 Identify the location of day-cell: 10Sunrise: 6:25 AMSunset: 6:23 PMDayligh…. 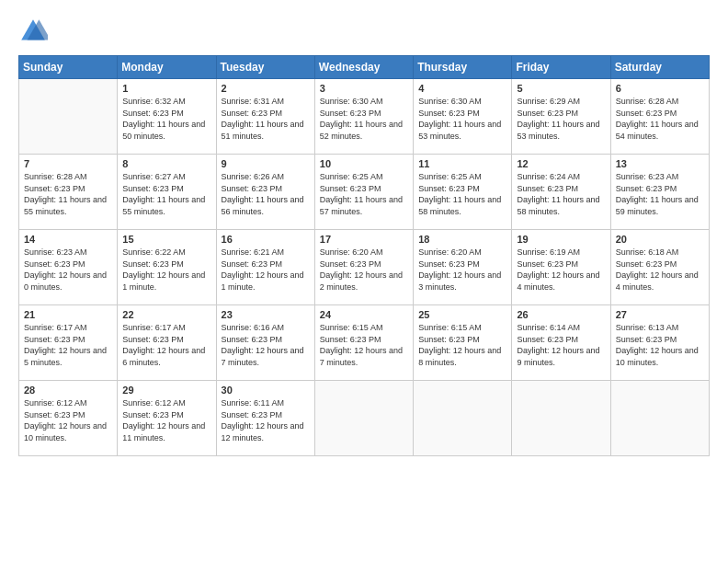
(364, 192).